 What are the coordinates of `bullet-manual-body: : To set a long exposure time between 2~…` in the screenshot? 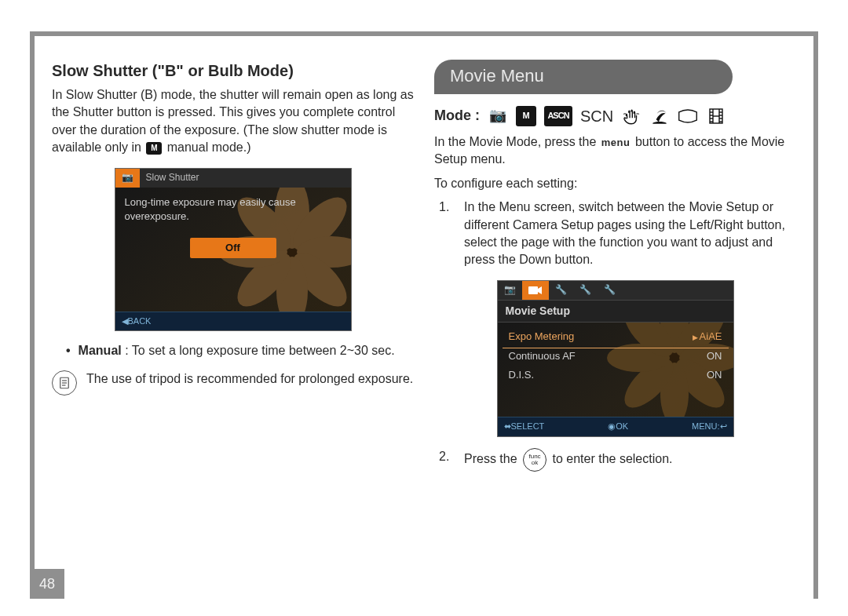 It's located at (259, 350).